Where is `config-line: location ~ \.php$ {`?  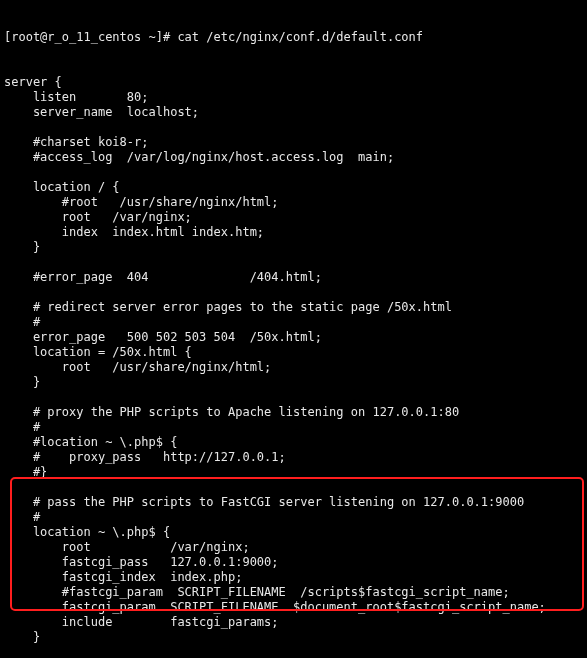
config-line: location ~ \.php$ { is located at coordinates (294, 532).